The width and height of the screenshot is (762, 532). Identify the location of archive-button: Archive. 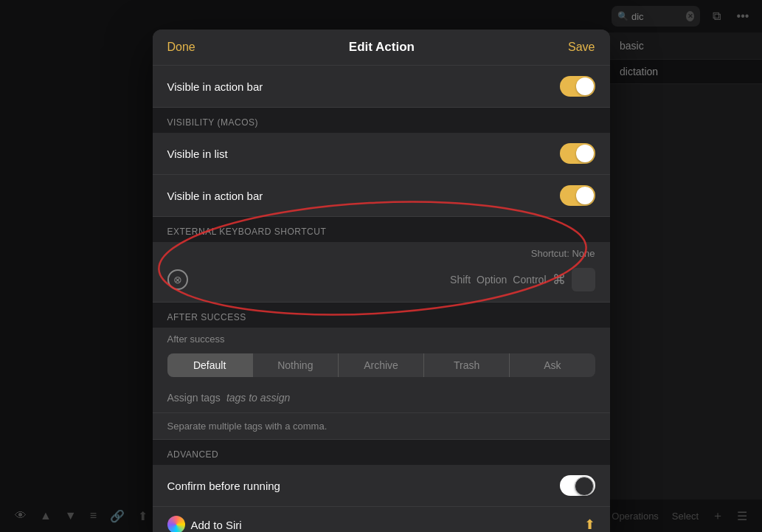
(381, 365).